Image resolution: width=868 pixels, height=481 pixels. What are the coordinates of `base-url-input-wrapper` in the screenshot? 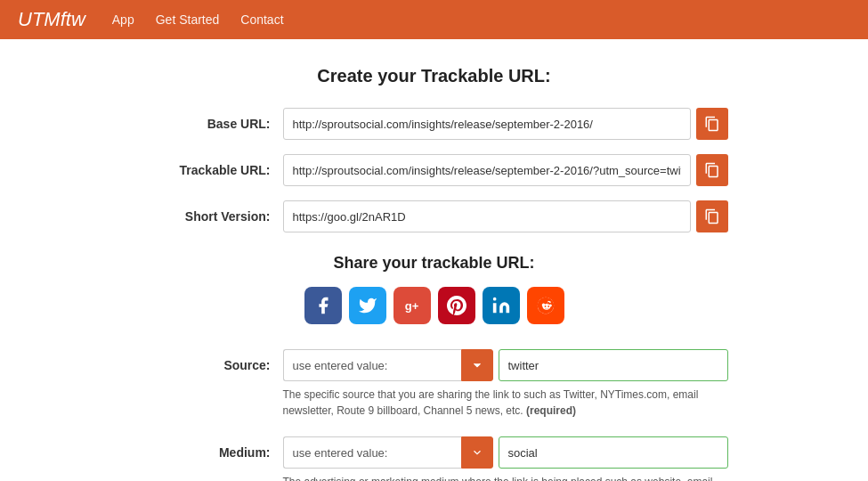 It's located at (506, 124).